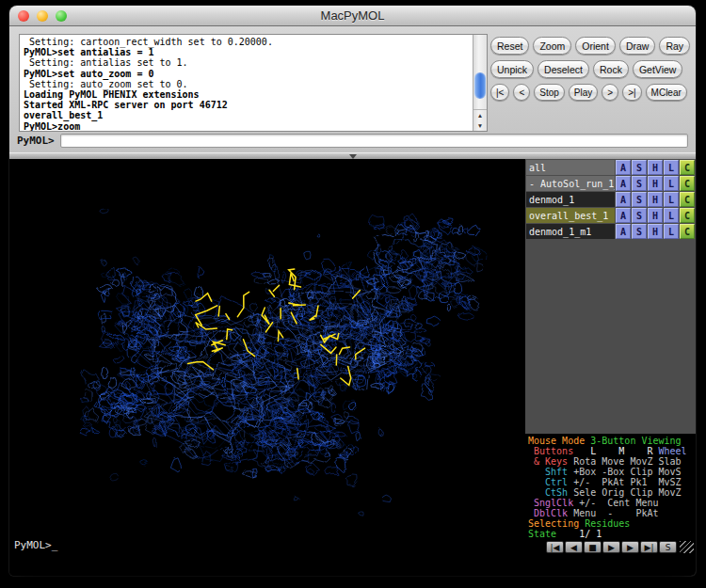 Image resolution: width=706 pixels, height=588 pixels. I want to click on prompt-label: PyMOL>, so click(36, 141).